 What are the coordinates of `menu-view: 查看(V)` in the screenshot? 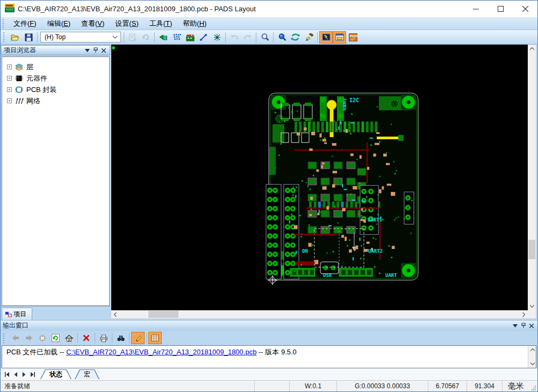 It's located at (92, 24).